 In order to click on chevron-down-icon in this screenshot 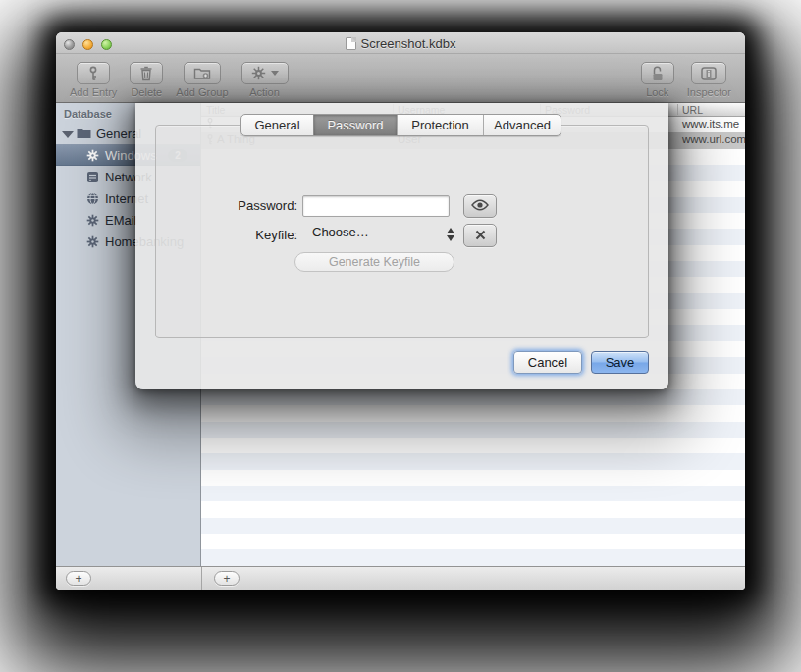, I will do `click(275, 73)`.